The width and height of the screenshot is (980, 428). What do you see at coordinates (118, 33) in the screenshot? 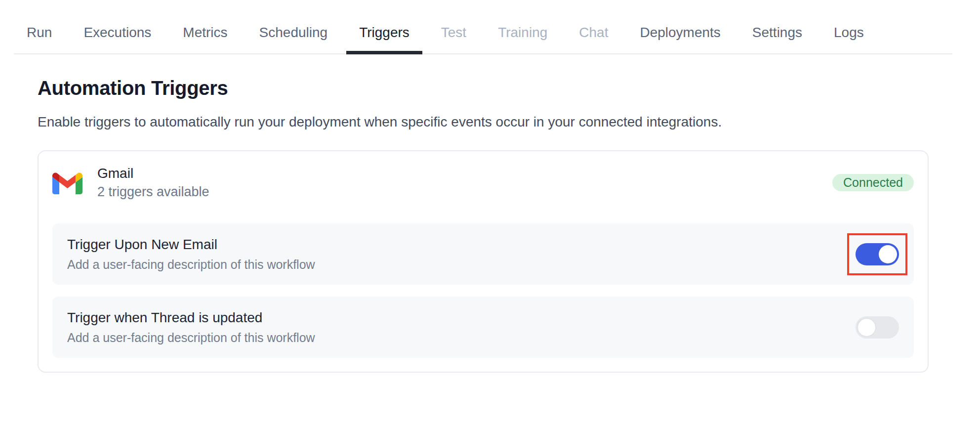
I see `tab-label: Executions` at bounding box center [118, 33].